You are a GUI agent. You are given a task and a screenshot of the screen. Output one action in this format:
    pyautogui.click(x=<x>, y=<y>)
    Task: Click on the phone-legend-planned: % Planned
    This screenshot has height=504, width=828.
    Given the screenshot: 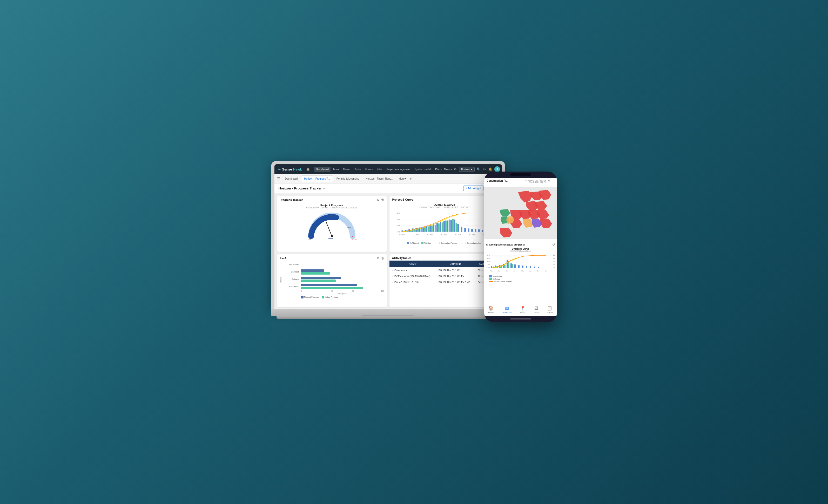 What is the action you would take?
    pyautogui.click(x=521, y=277)
    